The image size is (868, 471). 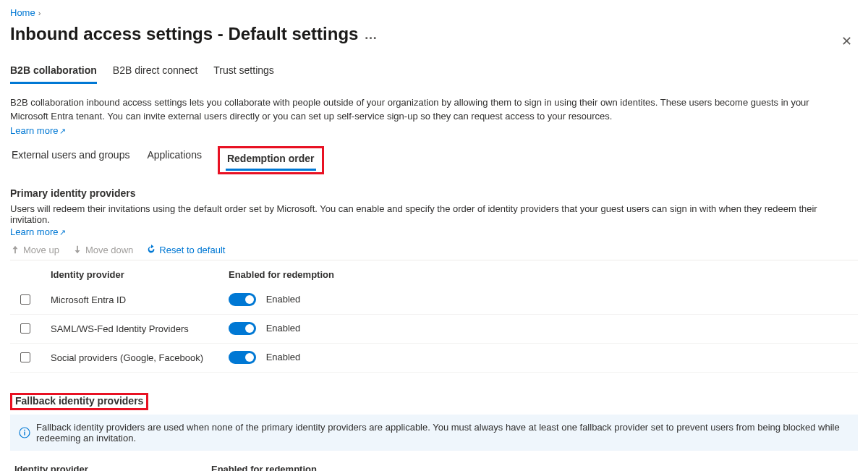 What do you see at coordinates (428, 110) in the screenshot?
I see `page-description: B2B collaboration inbound access setting…` at bounding box center [428, 110].